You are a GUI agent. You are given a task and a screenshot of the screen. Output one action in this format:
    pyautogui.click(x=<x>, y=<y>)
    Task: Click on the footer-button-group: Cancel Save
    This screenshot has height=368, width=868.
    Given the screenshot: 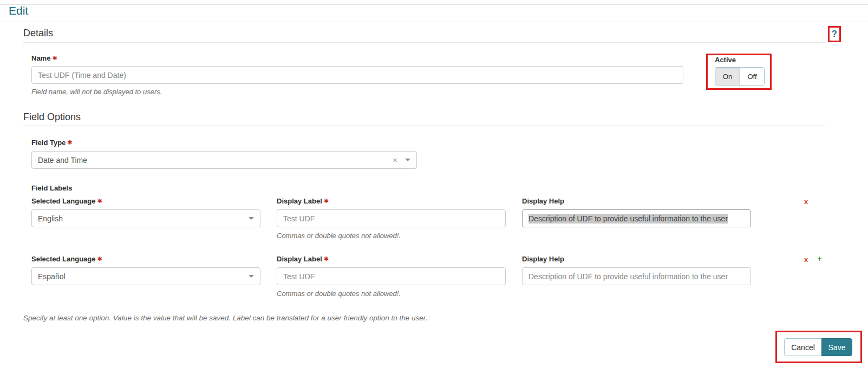 What is the action you would take?
    pyautogui.click(x=818, y=347)
    